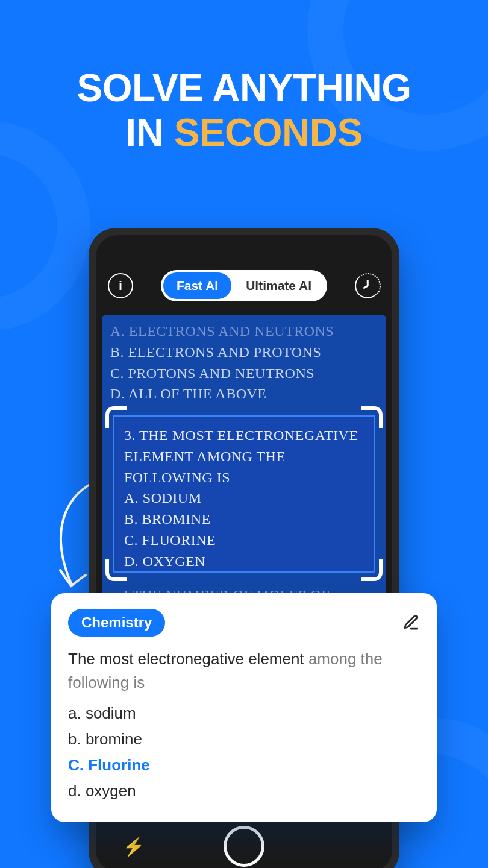  Describe the element at coordinates (411, 623) in the screenshot. I see `edit-icon` at that location.